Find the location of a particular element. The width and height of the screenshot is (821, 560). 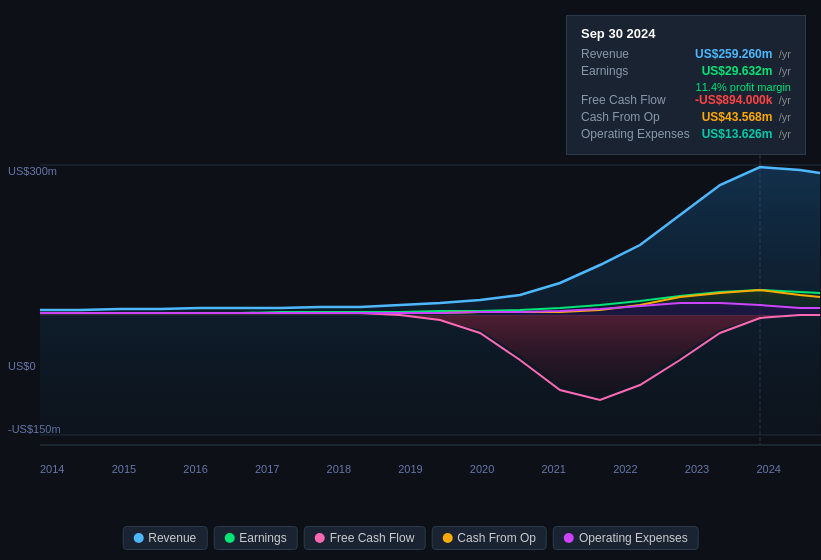

x-label-2019: 2019 is located at coordinates (410, 469).